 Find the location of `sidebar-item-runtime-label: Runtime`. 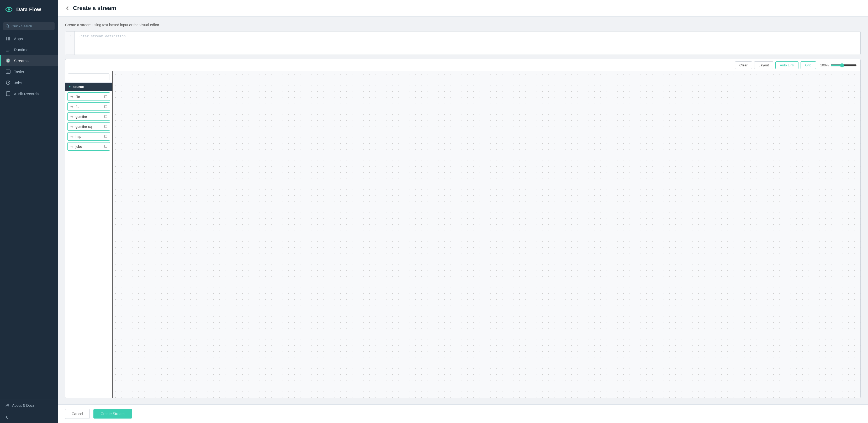

sidebar-item-runtime-label: Runtime is located at coordinates (21, 50).